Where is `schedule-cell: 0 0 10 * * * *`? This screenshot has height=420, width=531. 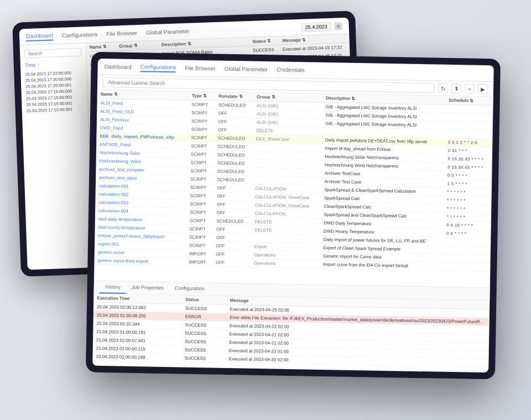 schedule-cell: 0 0 10 * * * * is located at coordinates (467, 225).